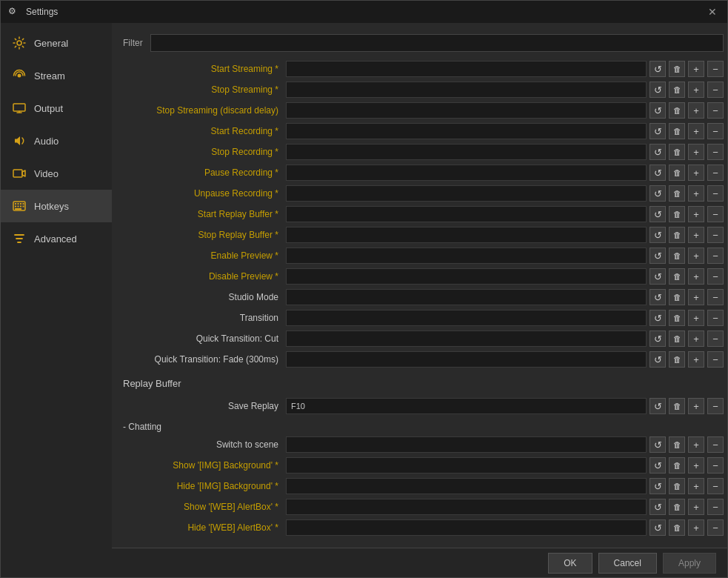  I want to click on sidebar-item-advanced: Advanced, so click(56, 239).